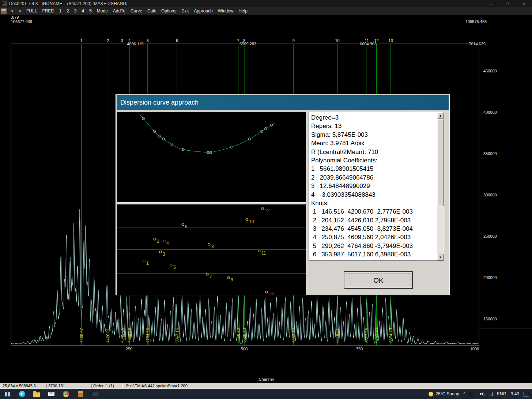 The height and width of the screenshot is (399, 532). I want to click on scroll-up-icon: ▲, so click(440, 116).